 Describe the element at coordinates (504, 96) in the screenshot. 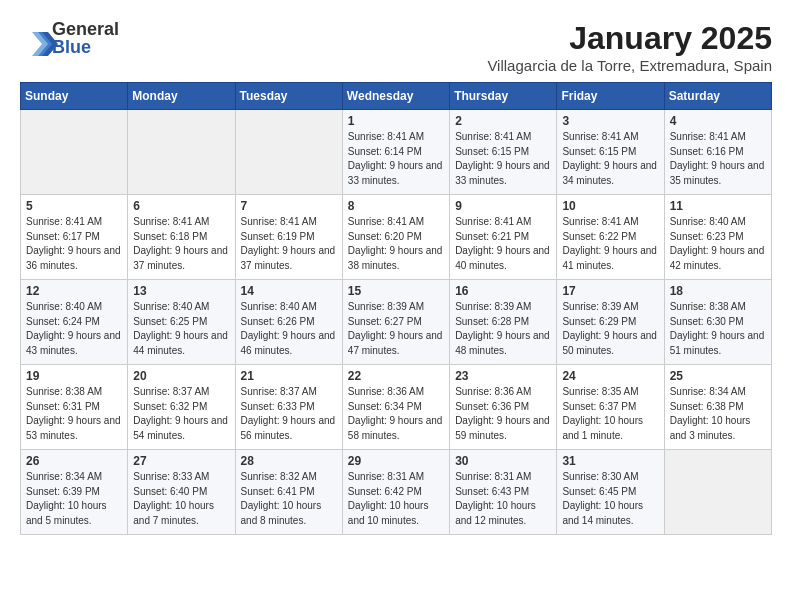

I see `header-thursday: Thursday` at that location.